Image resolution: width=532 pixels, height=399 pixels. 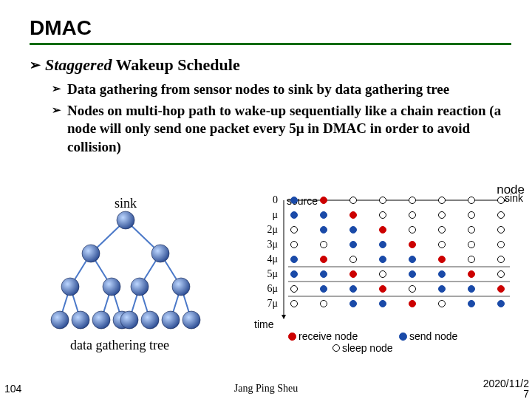 I want to click on heading-italic: Staggered, so click(x=78, y=65).